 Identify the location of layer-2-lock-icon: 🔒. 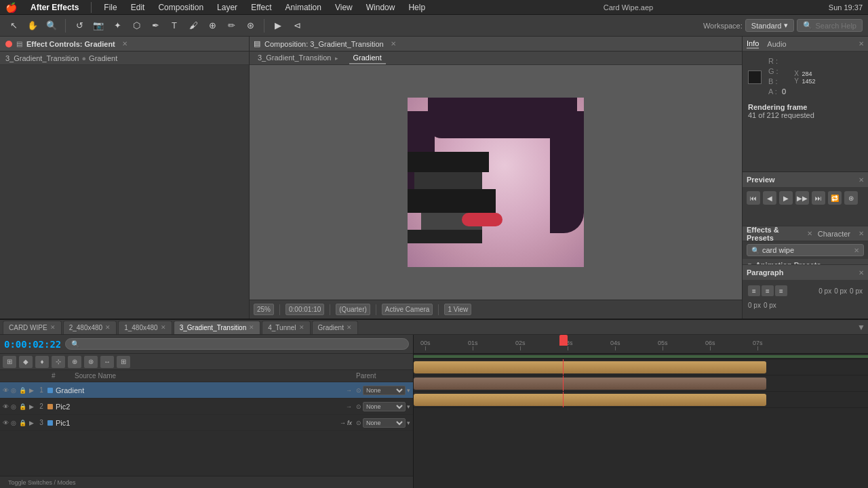
(23, 407).